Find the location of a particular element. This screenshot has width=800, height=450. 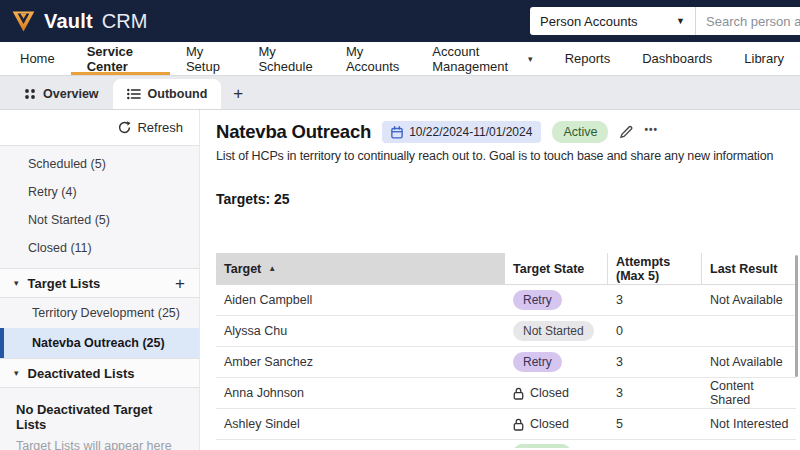

table-row: Aiden Campbell Retry 3 Not Available is located at coordinates (506, 300).